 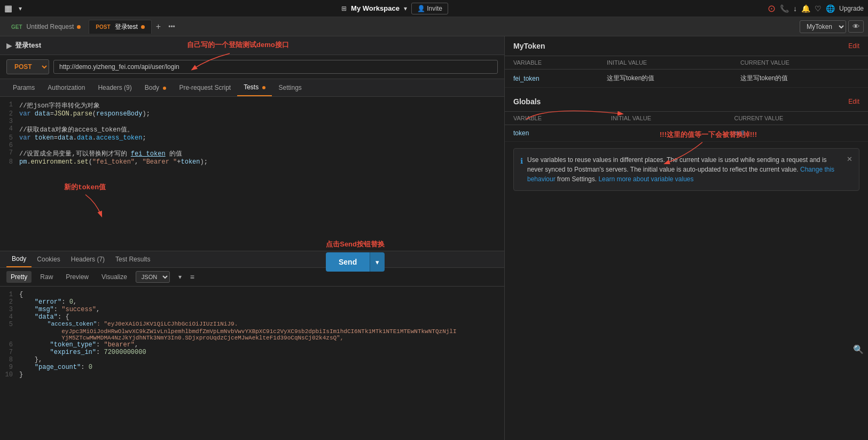 What do you see at coordinates (527, 102) in the screenshot?
I see `globals-title: Globals` at bounding box center [527, 102].